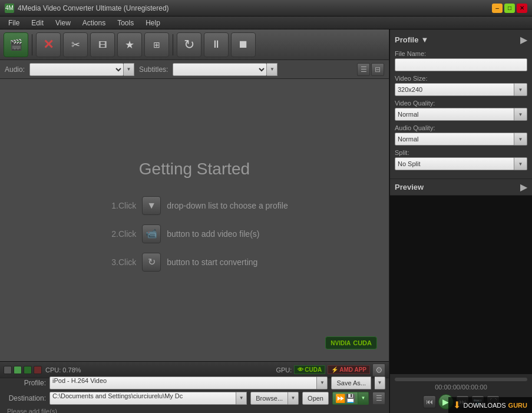  I want to click on menu-actions: Actions, so click(94, 23).